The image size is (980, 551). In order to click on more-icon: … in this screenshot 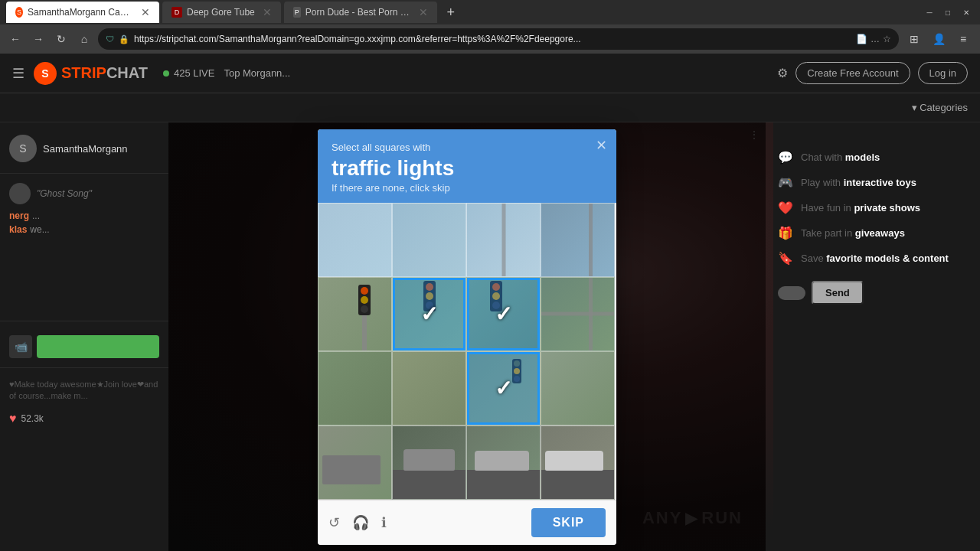, I will do `click(875, 39)`.